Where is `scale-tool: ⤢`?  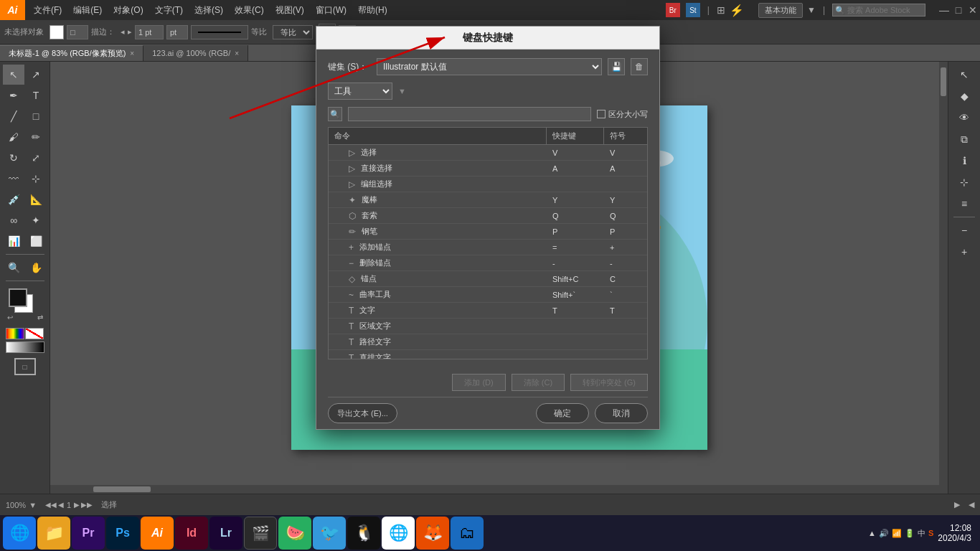
scale-tool: ⤢ is located at coordinates (36, 158).